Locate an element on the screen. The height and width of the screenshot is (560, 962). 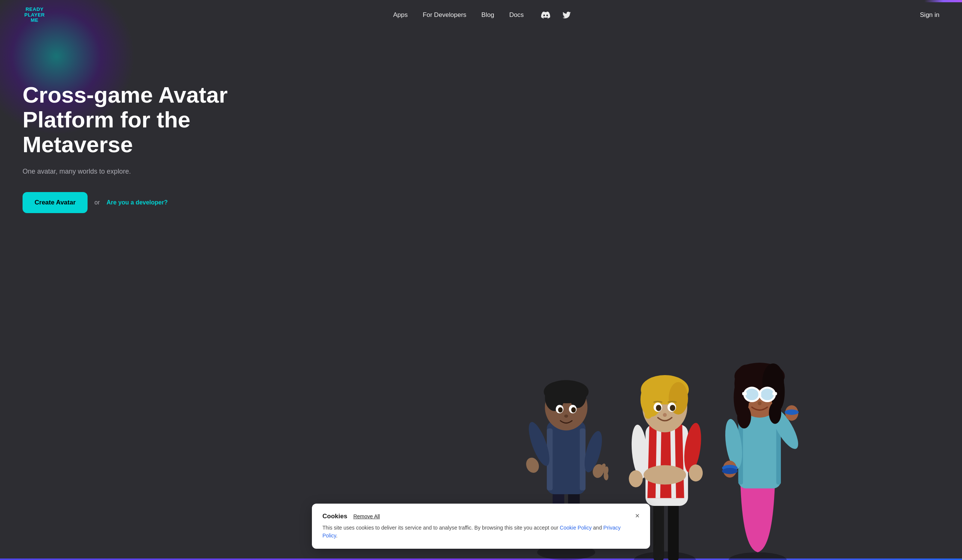
nav-right: Sign in is located at coordinates (930, 15).